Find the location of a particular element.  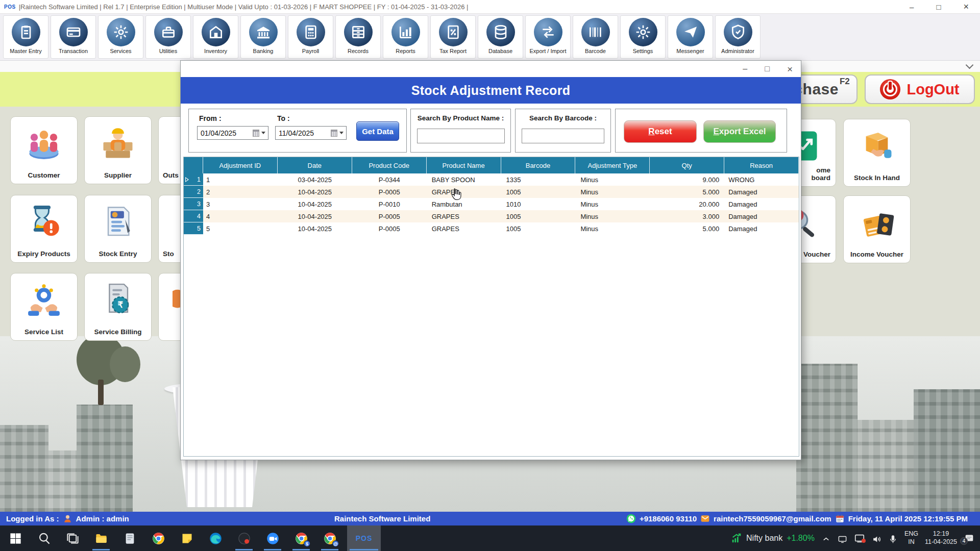

taskbar-app-pos-app: POS is located at coordinates (364, 538).